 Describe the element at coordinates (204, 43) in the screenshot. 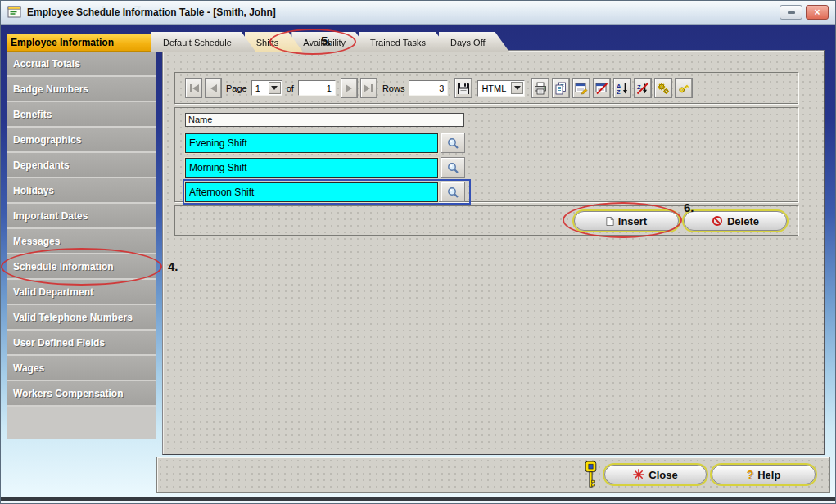

I see `tab: Default Schedule` at that location.